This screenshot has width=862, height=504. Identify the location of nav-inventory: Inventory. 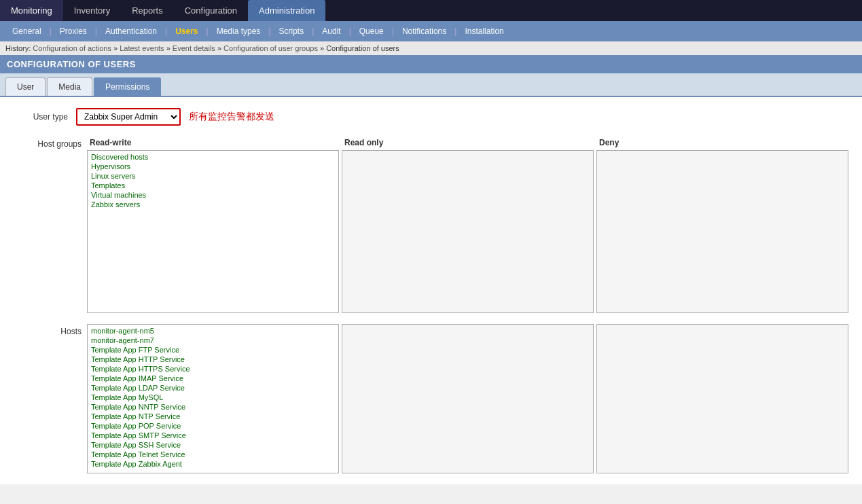
(92, 11).